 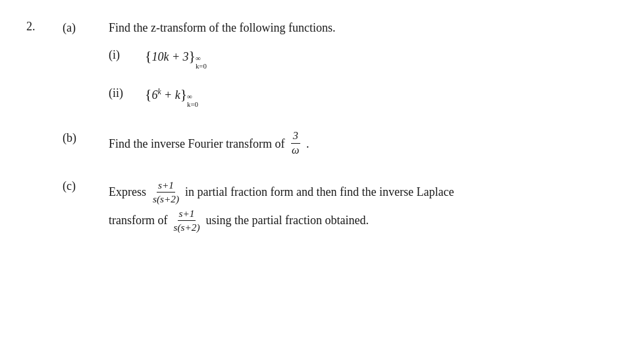 What do you see at coordinates (363, 98) in the screenshot?
I see `sub-item-ii: (ii) { 6k + k } ∞ k=0` at bounding box center [363, 98].